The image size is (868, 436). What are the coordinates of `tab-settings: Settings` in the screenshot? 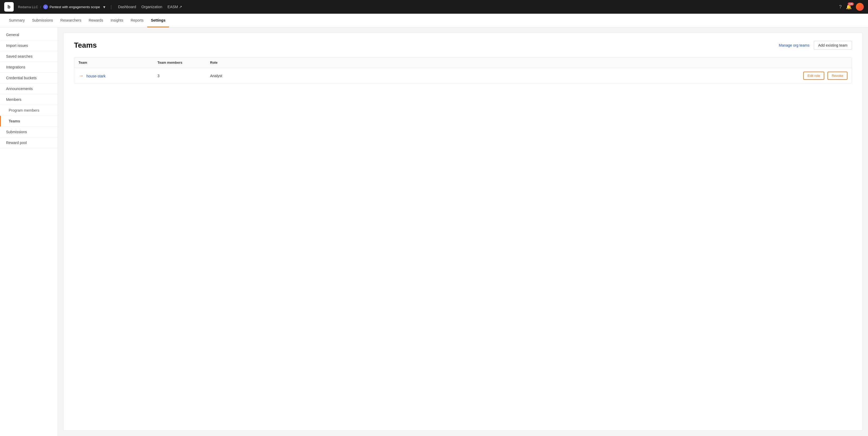 It's located at (158, 21).